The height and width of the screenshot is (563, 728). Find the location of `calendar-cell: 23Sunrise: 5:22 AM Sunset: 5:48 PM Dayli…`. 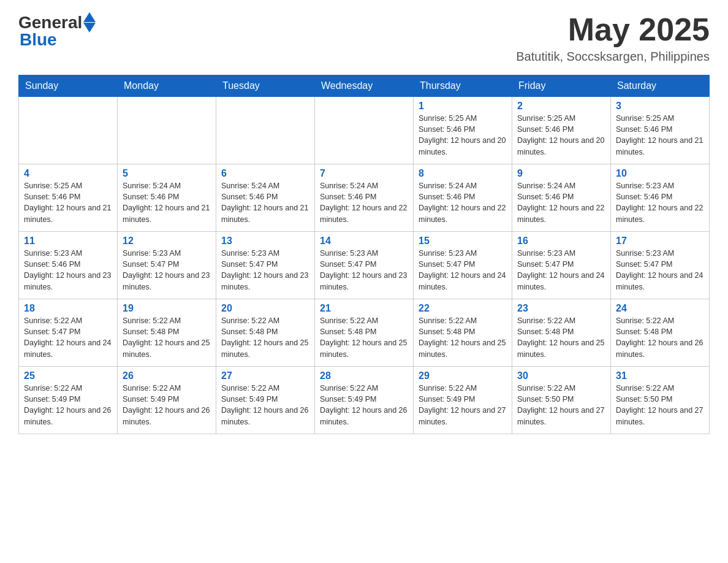

calendar-cell: 23Sunrise: 5:22 AM Sunset: 5:48 PM Dayli… is located at coordinates (561, 333).